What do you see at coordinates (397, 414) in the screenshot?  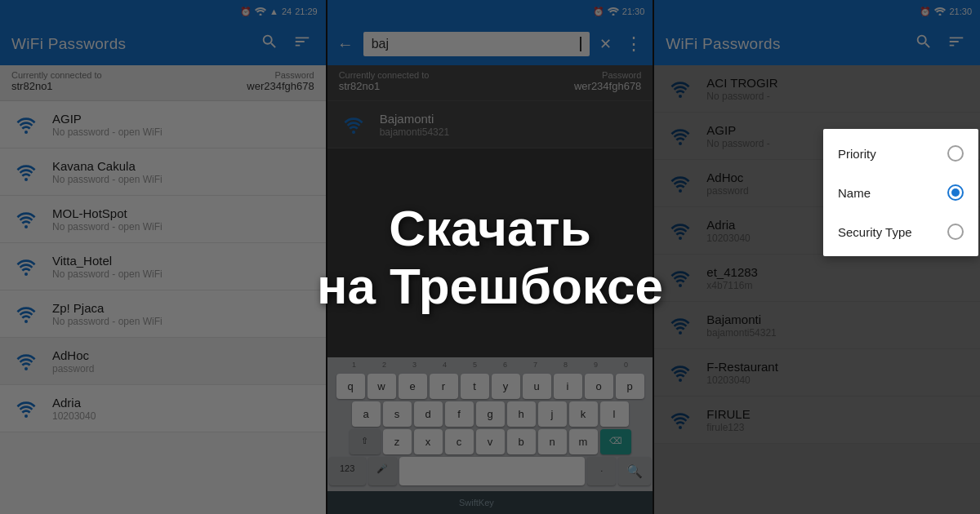 I see `key-s: s` at bounding box center [397, 414].